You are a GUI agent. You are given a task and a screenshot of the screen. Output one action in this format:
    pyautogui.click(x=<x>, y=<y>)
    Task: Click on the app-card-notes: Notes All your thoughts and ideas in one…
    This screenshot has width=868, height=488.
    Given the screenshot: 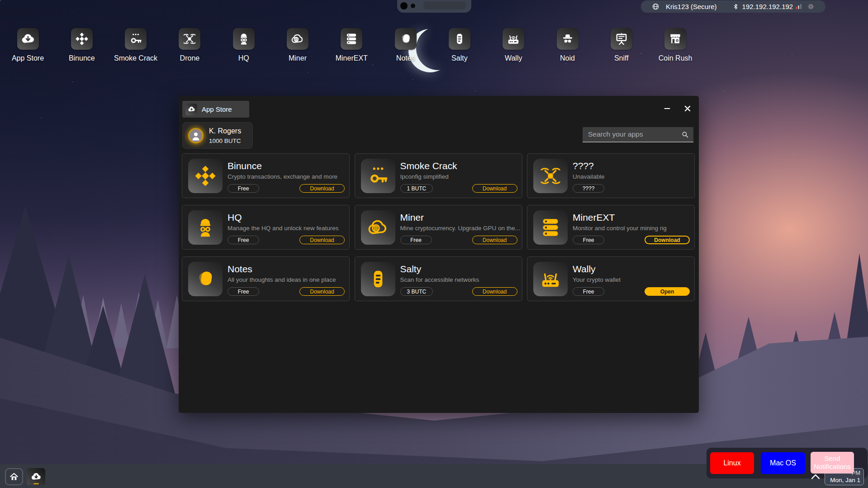 What is the action you would take?
    pyautogui.click(x=266, y=279)
    